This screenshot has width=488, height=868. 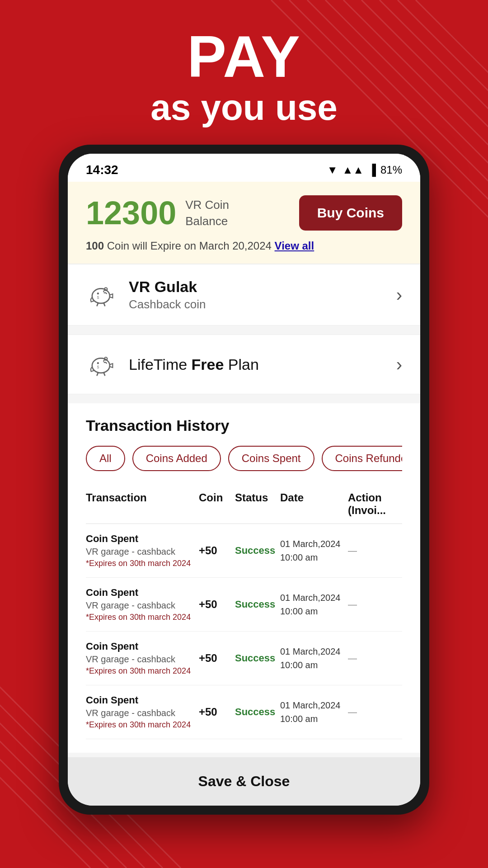 I want to click on status-icons: ▼ ▲▲ ▐ 81%, so click(x=365, y=170).